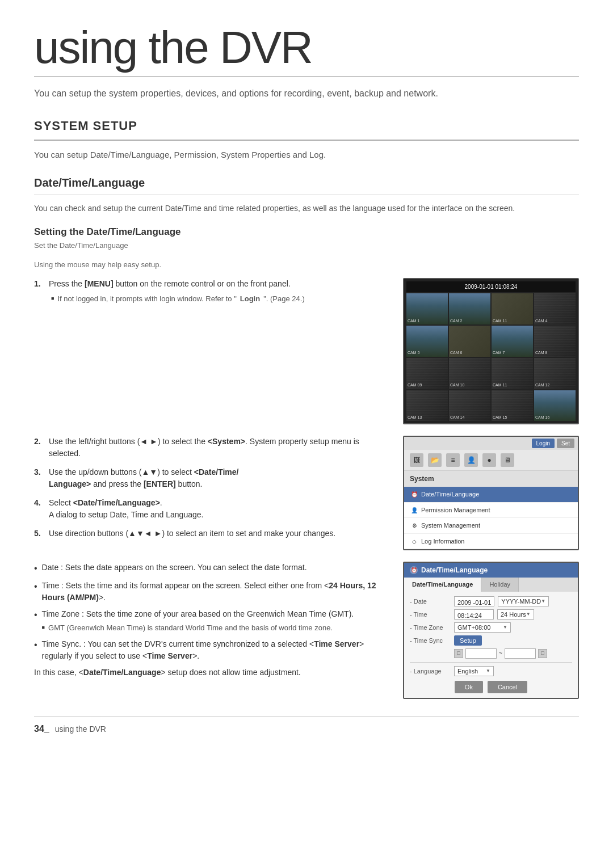 The image size is (613, 868). I want to click on sys-icon-3: ≡, so click(453, 460).